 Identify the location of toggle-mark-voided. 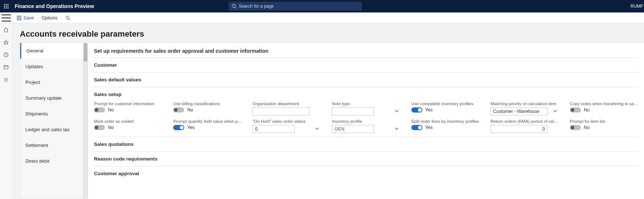
(99, 128).